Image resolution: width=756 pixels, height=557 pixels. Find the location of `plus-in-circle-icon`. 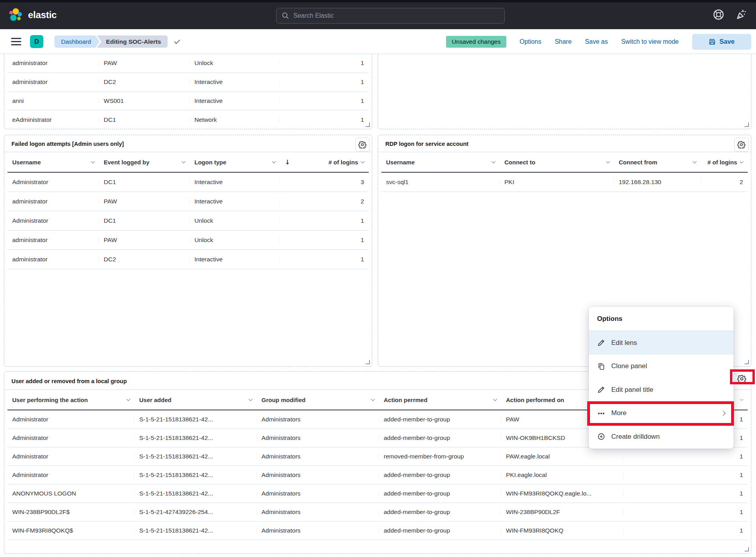

plus-in-circle-icon is located at coordinates (601, 437).